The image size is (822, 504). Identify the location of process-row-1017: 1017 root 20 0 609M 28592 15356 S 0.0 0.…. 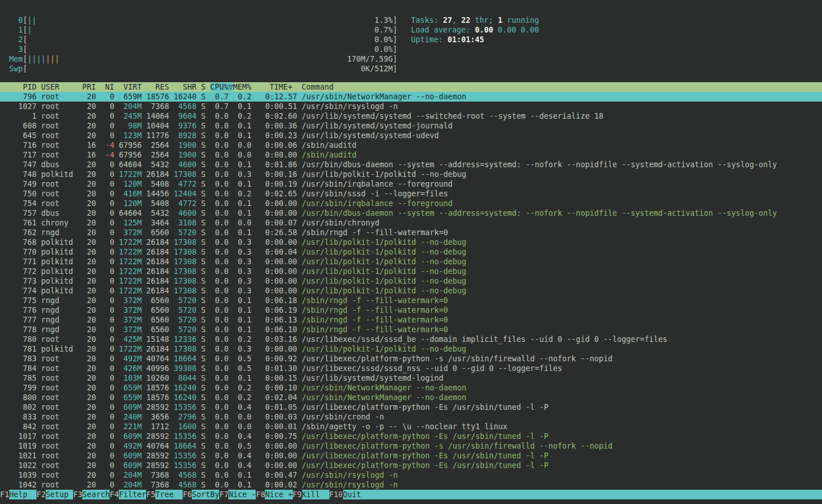
(411, 436).